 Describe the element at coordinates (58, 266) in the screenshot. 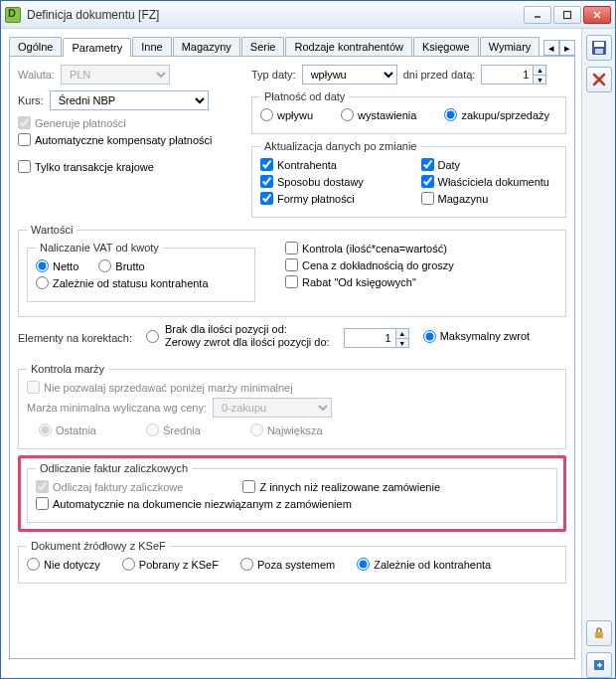

I see `netto-radio: Netto` at that location.